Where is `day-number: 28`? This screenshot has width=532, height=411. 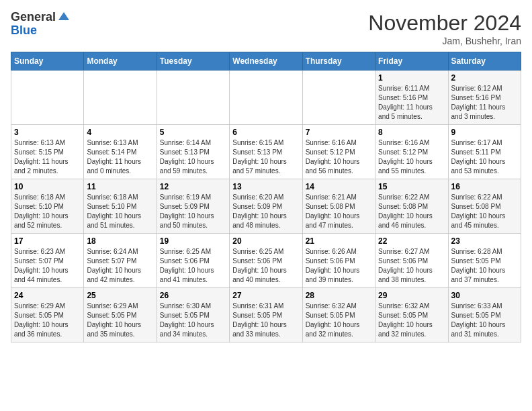 day-number: 28 is located at coordinates (339, 295).